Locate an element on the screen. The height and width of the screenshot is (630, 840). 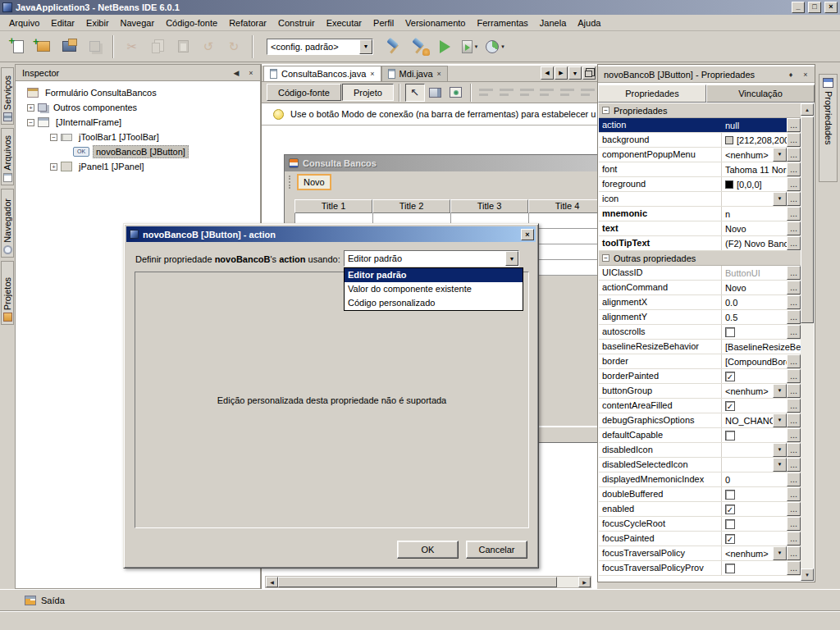
property-row: doubleBuffered... is located at coordinates (700, 495).